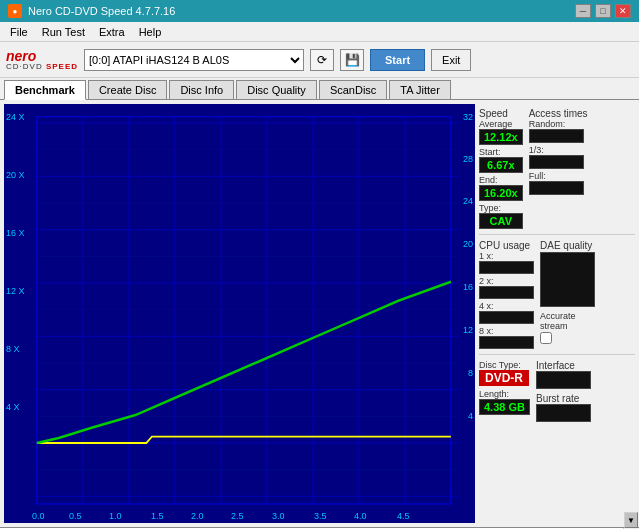 The image size is (639, 529). What do you see at coordinates (42, 67) in the screenshot?
I see `nero-bottom-text: CD·DVD SPEED` at bounding box center [42, 67].